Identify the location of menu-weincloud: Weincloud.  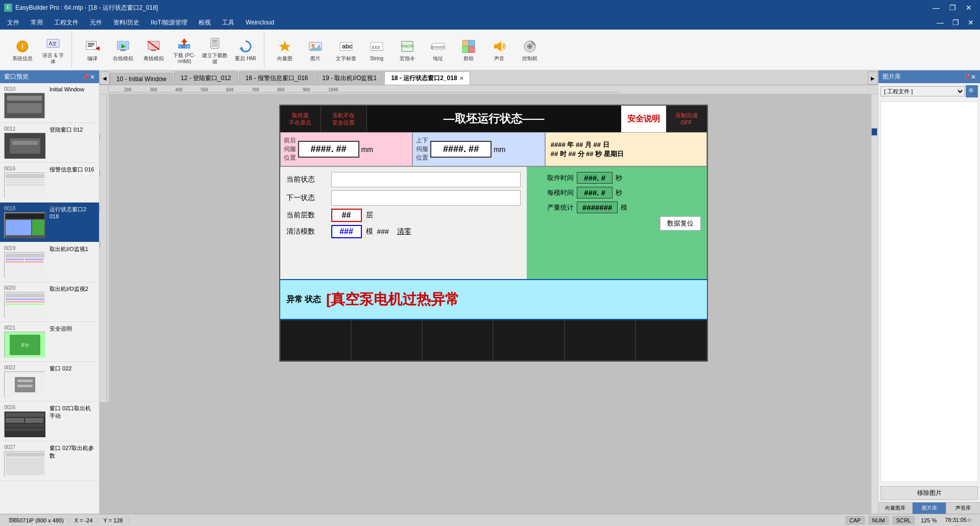
(260, 22).